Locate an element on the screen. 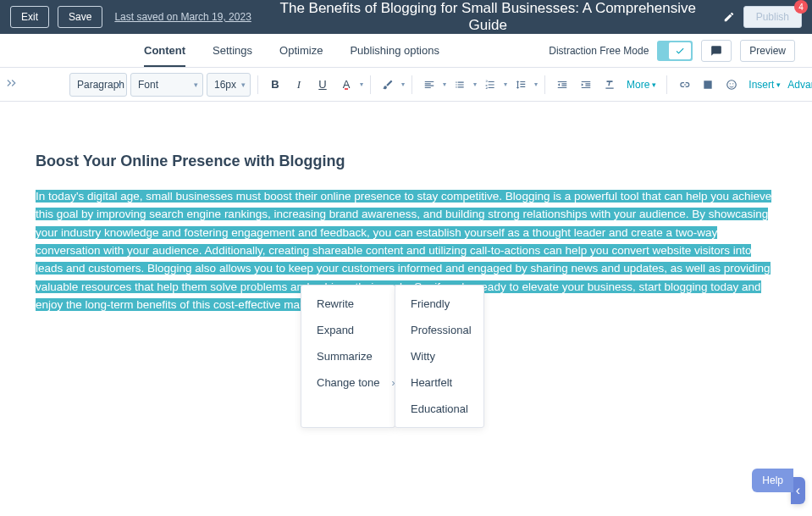 Image resolution: width=812 pixels, height=516 pixels. tone-submenu: Friendly Professional Witty Heartfelt Ed… is located at coordinates (439, 356).